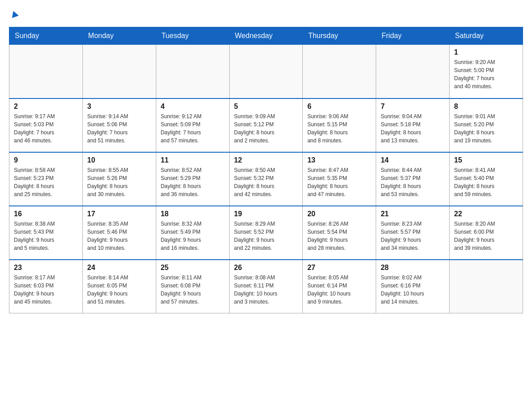  I want to click on day-info: Sunrise: 8:55 AMSunset: 5:26 PMDaylight:…, so click(119, 182).